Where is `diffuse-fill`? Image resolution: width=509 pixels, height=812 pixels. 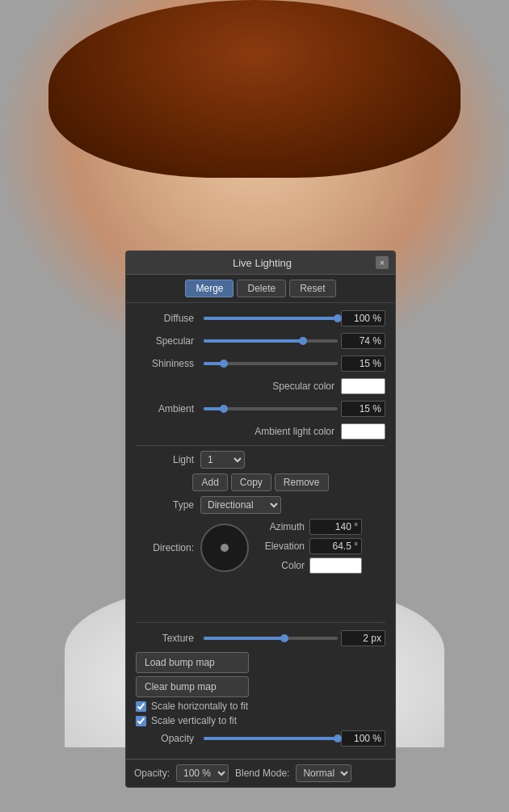 diffuse-fill is located at coordinates (271, 318).